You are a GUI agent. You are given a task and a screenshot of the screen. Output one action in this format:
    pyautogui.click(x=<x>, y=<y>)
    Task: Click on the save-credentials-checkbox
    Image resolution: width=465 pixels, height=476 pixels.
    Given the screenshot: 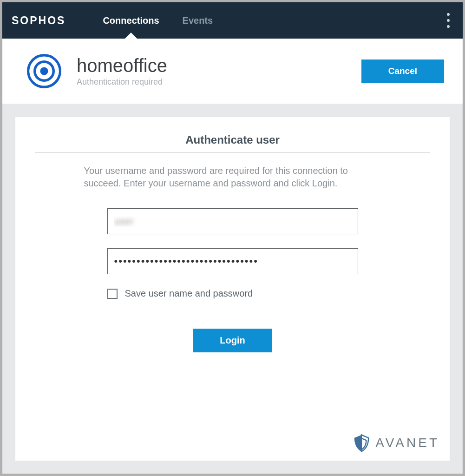 What is the action you would take?
    pyautogui.click(x=112, y=294)
    